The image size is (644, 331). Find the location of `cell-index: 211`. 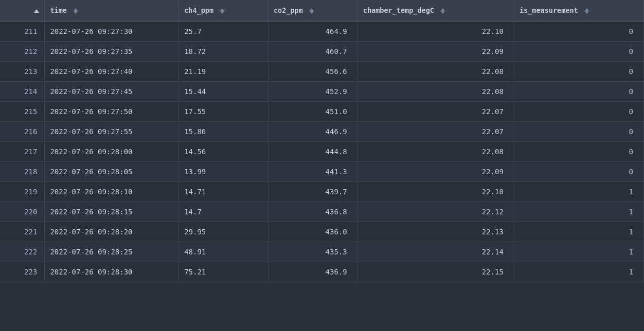

cell-index: 211 is located at coordinates (23, 31).